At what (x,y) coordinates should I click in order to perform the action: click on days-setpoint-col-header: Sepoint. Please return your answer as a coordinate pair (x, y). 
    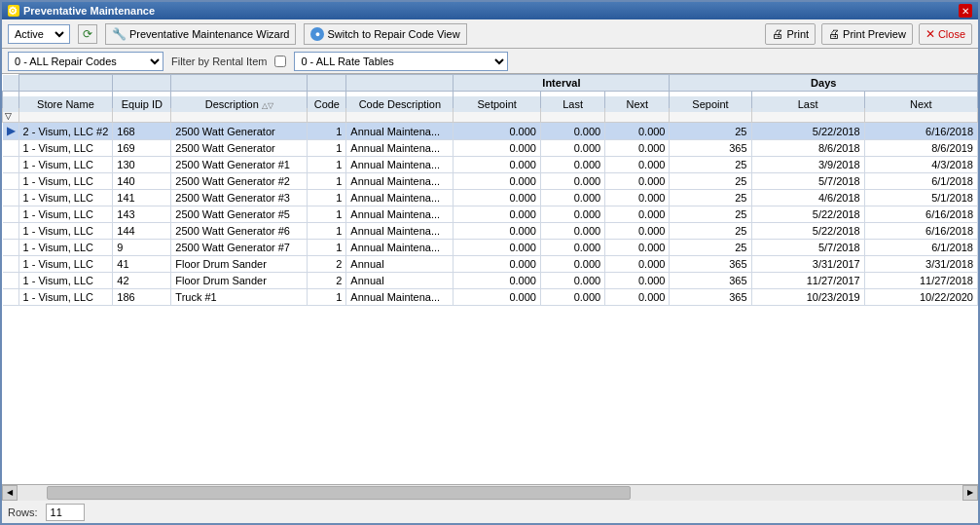
    Looking at the image, I should click on (710, 103).